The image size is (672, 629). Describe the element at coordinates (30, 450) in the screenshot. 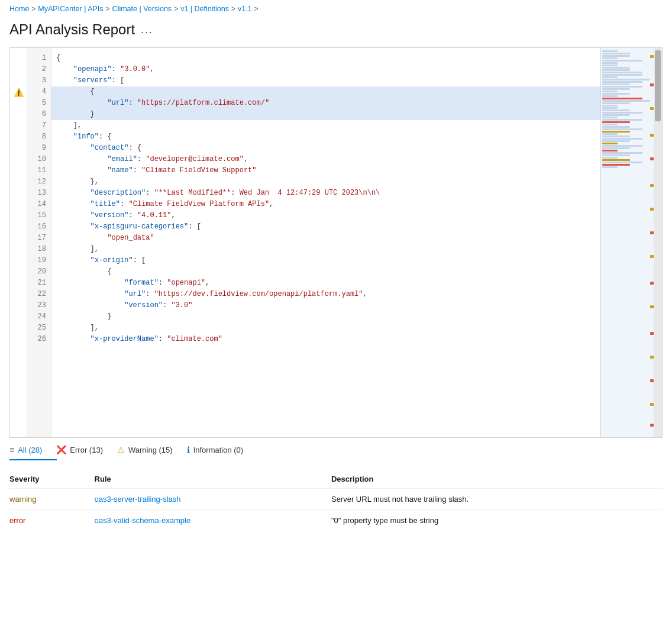

I see `tab-all-label: All (28)` at that location.